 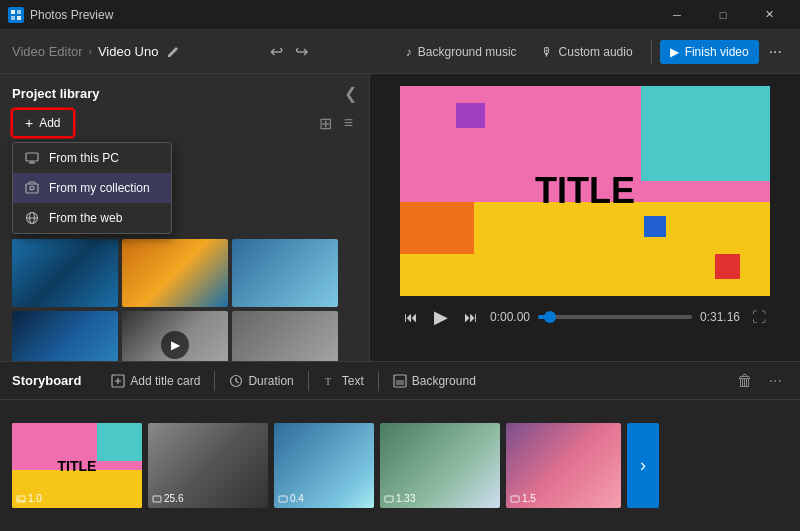 What do you see at coordinates (72, 15) in the screenshot?
I see `app-title: Photos Preview` at bounding box center [72, 15].